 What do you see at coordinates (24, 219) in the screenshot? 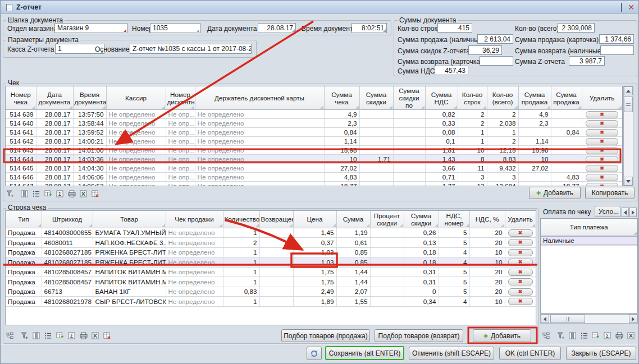
I see `col-type: Тип` at bounding box center [24, 219].